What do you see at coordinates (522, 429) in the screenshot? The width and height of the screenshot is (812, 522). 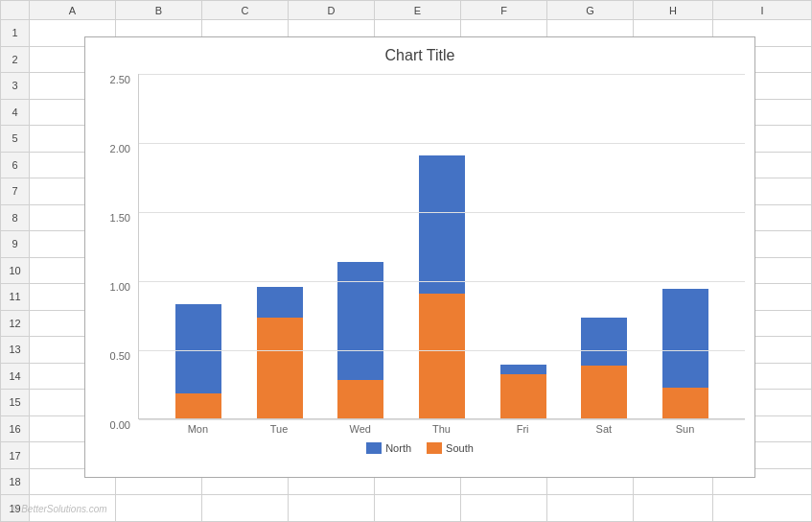 I see `x-axis-label: Fri` at bounding box center [522, 429].